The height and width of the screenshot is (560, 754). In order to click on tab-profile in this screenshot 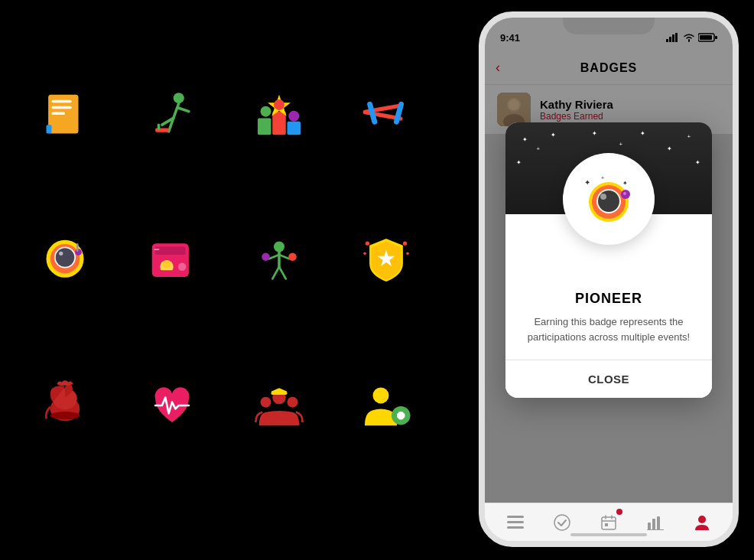, I will do `click(702, 523)`.